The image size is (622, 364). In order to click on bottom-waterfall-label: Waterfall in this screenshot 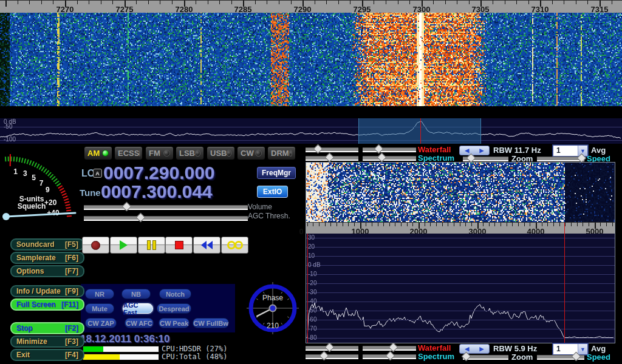, I will do `click(434, 348)`.